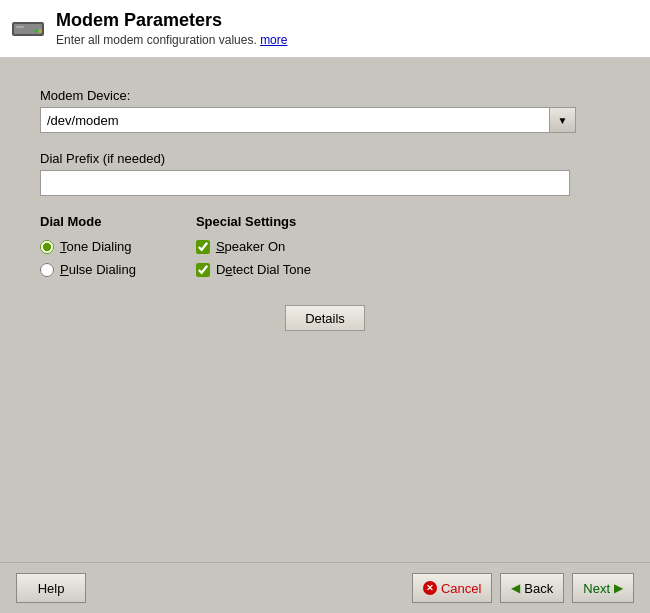 The width and height of the screenshot is (650, 613). I want to click on modem-device-label: Modem Device:, so click(325, 96).